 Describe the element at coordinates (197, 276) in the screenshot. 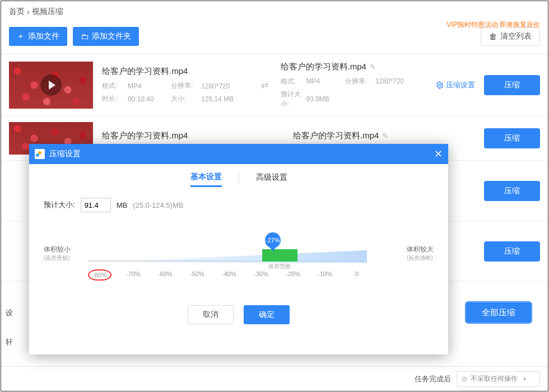

I see `tick: -50%` at that location.